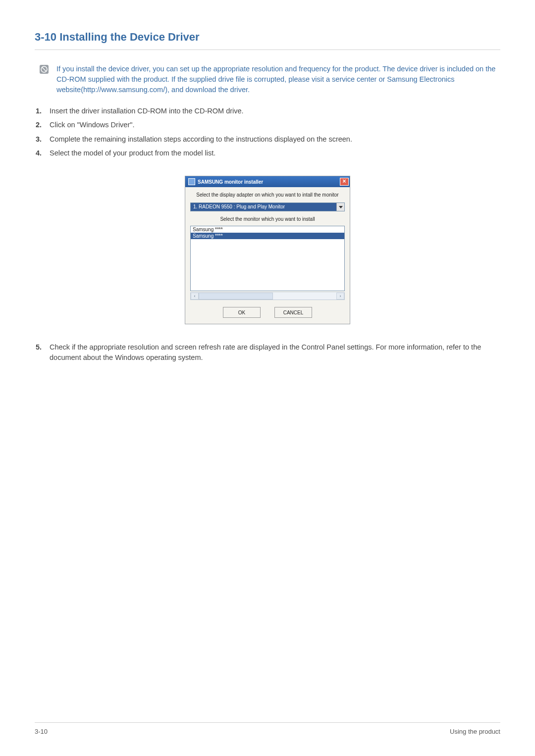 The height and width of the screenshot is (756, 535). What do you see at coordinates (275, 353) in the screenshot?
I see `step-text: Check if the appropriate resolution and …` at bounding box center [275, 353].